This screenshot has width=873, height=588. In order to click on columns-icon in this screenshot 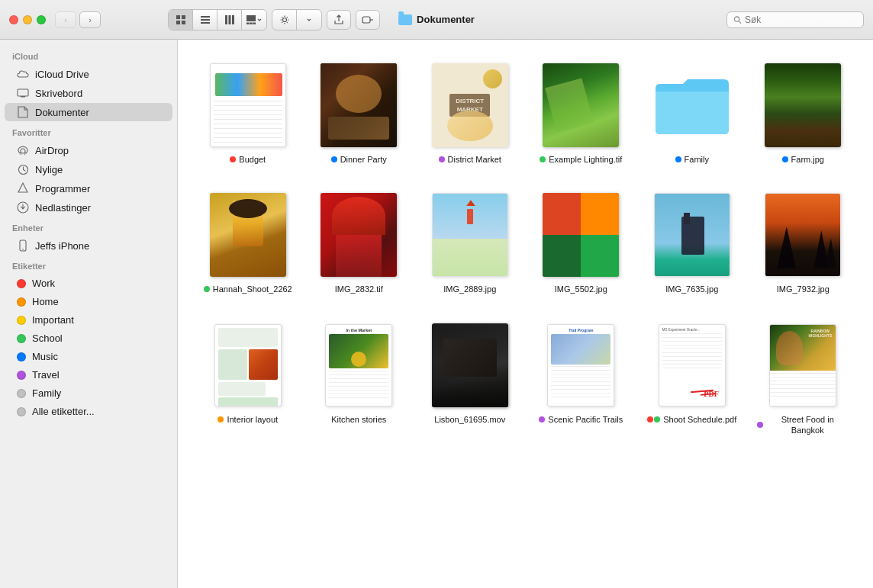, I will do `click(230, 20)`.